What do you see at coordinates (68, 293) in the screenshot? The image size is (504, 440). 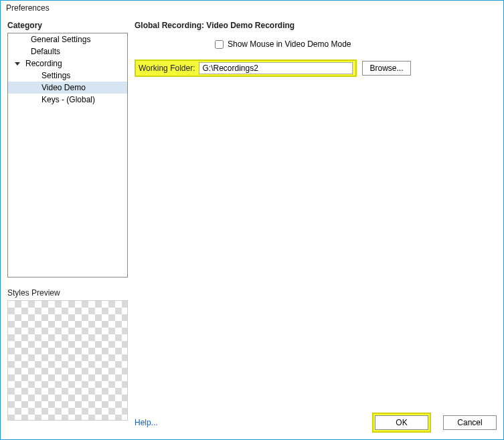 I see `styles-preview-heading: Styles Preview` at bounding box center [68, 293].